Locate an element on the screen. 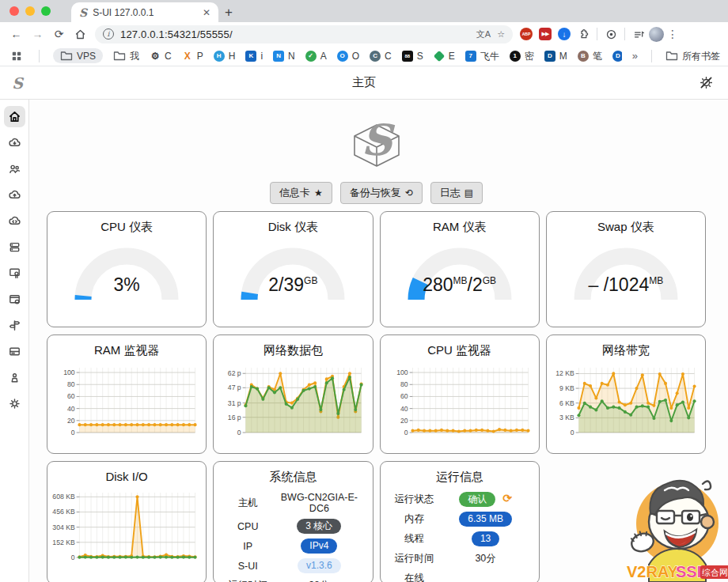  translate-icon: 文A is located at coordinates (483, 35).